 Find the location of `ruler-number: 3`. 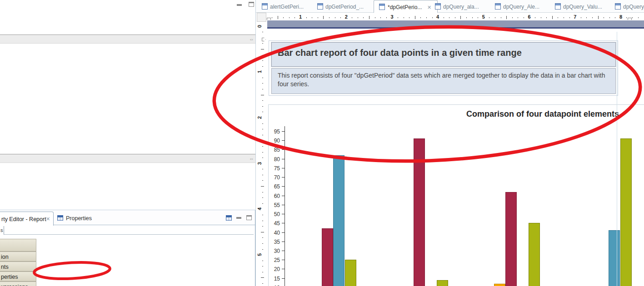

ruler-number: 3 is located at coordinates (392, 17).